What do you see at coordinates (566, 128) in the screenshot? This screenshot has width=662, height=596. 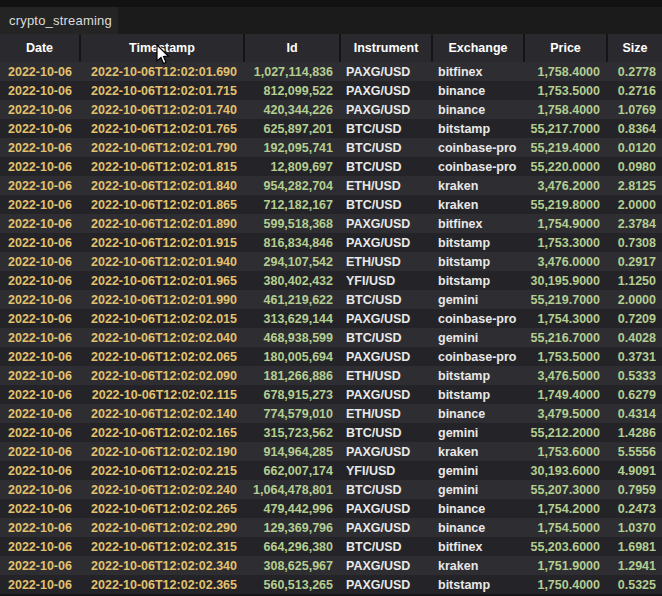 I see `cell-price: 55,217.7000` at bounding box center [566, 128].